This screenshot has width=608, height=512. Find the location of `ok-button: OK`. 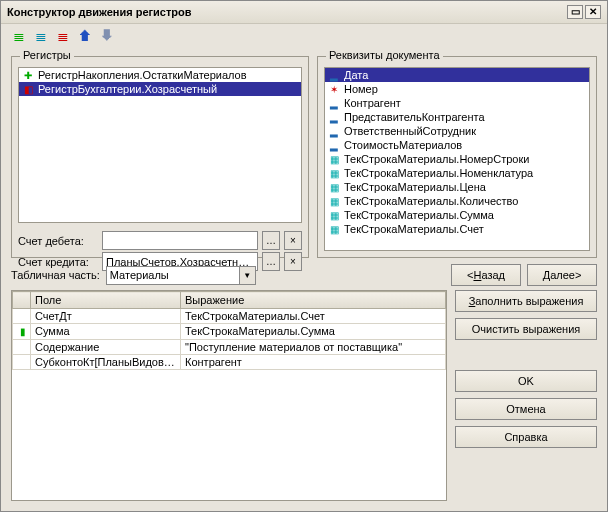

ok-button: OK is located at coordinates (526, 381).